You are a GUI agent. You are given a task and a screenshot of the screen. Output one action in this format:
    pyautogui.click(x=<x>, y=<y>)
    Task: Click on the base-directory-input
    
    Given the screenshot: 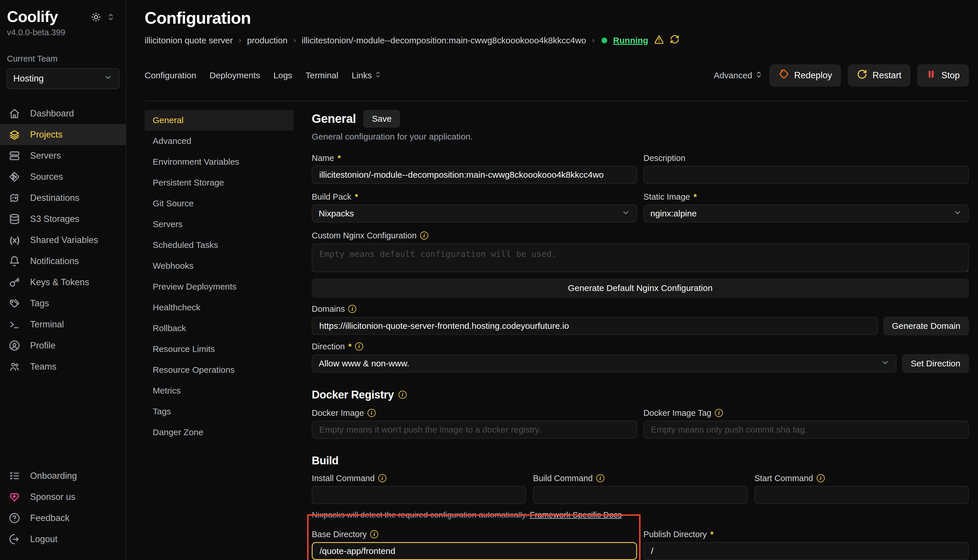 What is the action you would take?
    pyautogui.click(x=474, y=551)
    